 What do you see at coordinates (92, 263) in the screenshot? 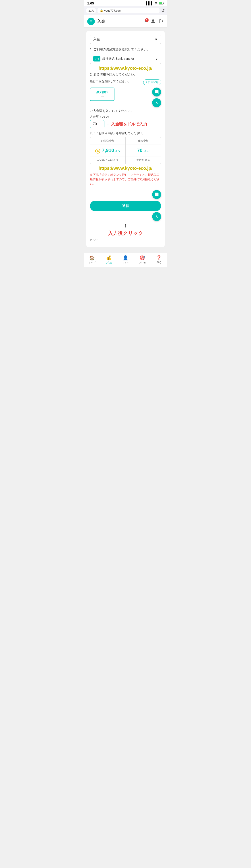
I see `nav-label-top: トップ` at bounding box center [92, 263].